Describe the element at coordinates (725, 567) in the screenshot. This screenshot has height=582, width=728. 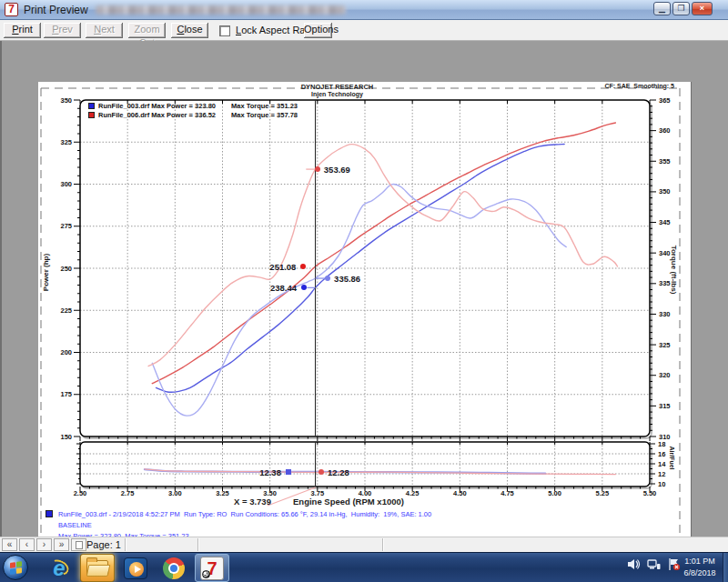
I see `show-desktop-button` at that location.